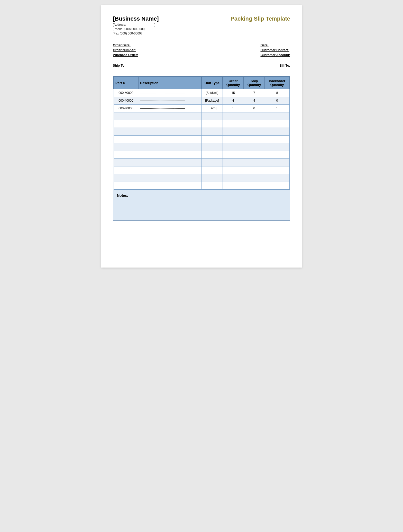 The height and width of the screenshot is (532, 403). I want to click on table-cell: 8, so click(277, 93).